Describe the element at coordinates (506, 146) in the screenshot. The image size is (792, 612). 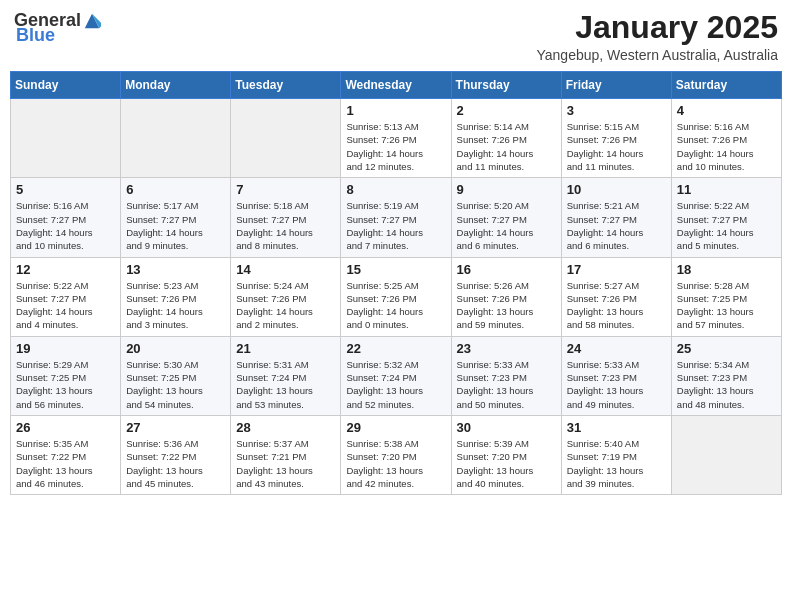
I see `day-info: Sunrise: 5:14 AM Sunset: 7:26 PM Dayligh…` at that location.